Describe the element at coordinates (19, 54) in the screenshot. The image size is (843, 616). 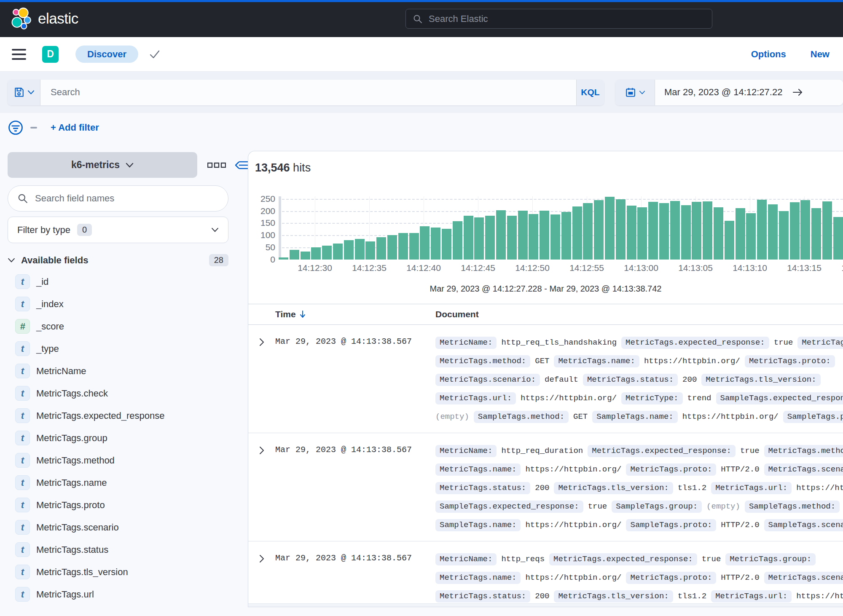
I see `menu-icon` at that location.